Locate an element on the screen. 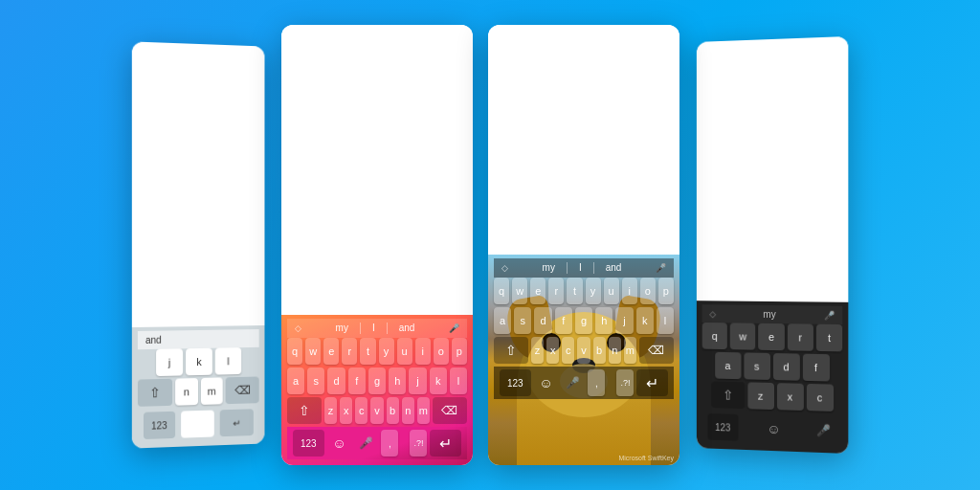  key-s-p: s is located at coordinates (523, 321).